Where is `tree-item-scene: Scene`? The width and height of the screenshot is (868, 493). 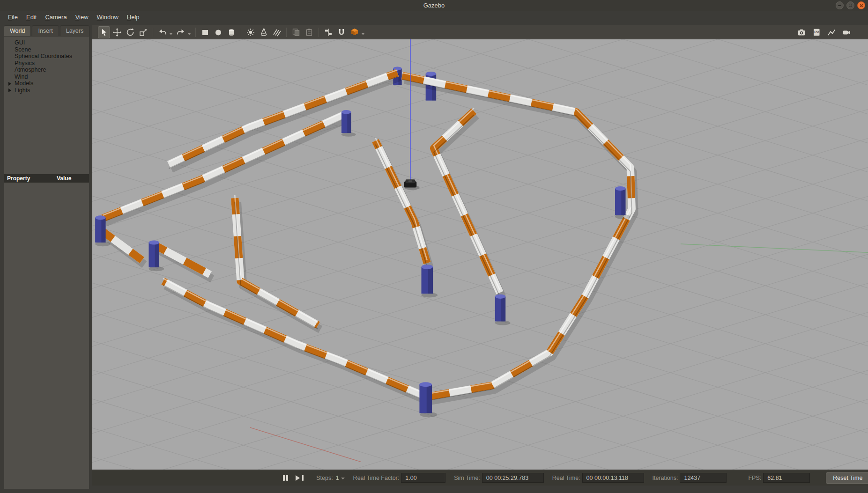 tree-item-scene: Scene is located at coordinates (48, 50).